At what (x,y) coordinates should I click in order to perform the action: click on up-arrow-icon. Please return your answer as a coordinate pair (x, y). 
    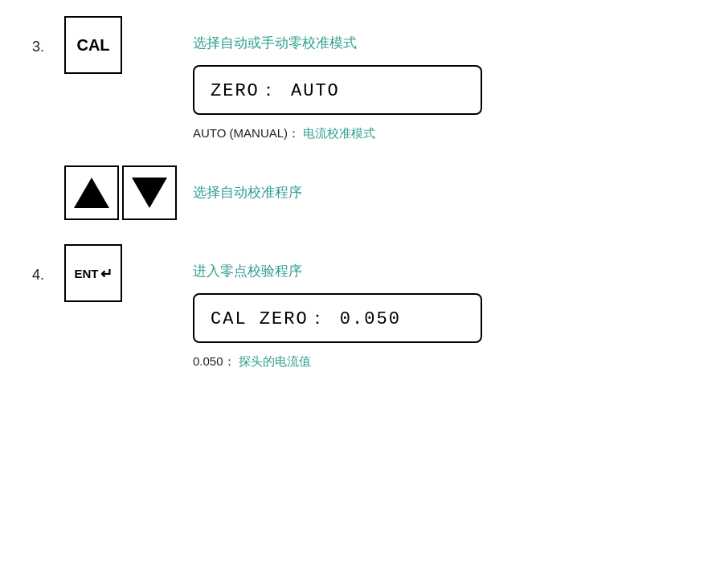
    Looking at the image, I should click on (92, 193).